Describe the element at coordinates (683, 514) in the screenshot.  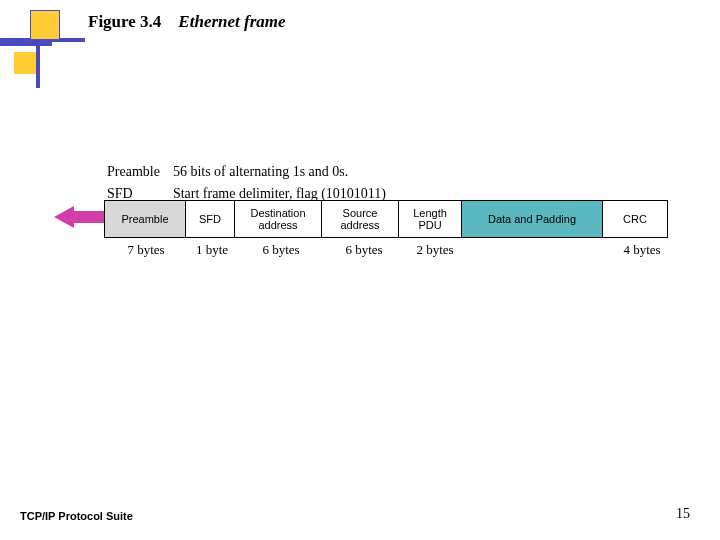
I see `page-number: 15` at that location.